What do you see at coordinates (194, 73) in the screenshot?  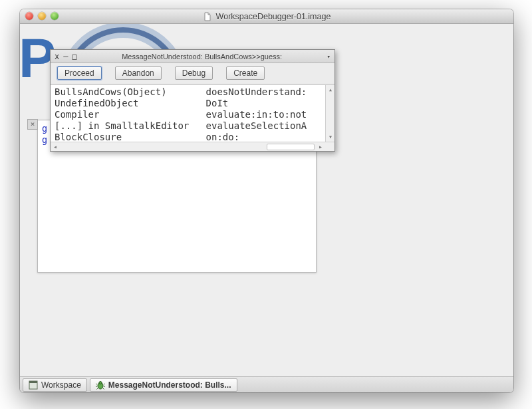 I see `debug-button: Debug` at bounding box center [194, 73].